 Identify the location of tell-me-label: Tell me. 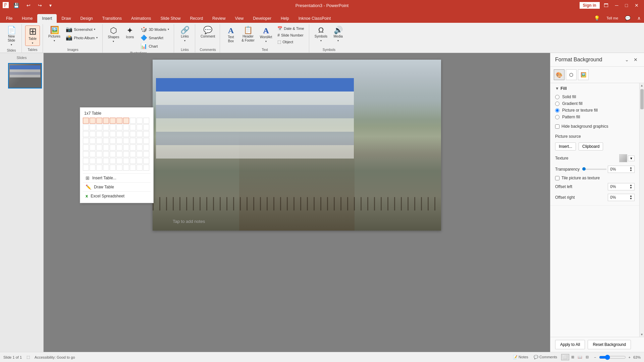
(612, 18).